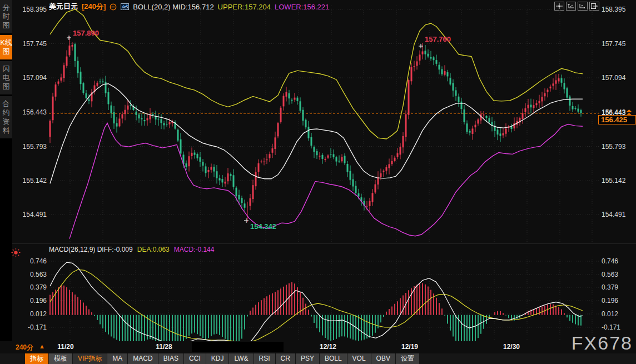 The width and height of the screenshot is (636, 364). What do you see at coordinates (34, 78) in the screenshot?
I see `price-label-left: 157.094` at bounding box center [34, 78].